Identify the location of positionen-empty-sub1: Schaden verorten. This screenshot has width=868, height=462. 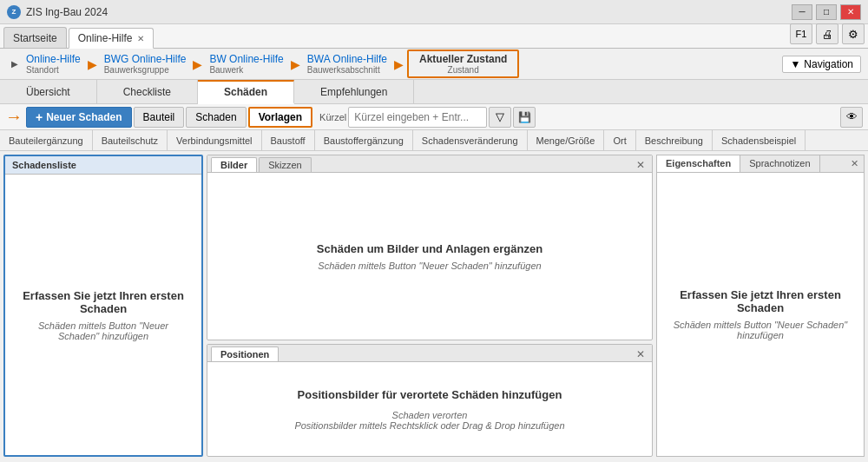
(431, 415).